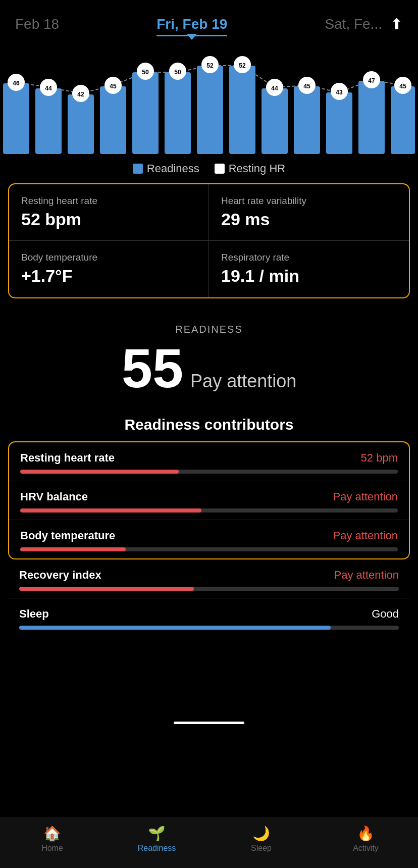 This screenshot has height=868, width=418. What do you see at coordinates (209, 579) in the screenshot?
I see `contributor-recovery: Recovery index Pay attention` at bounding box center [209, 579].